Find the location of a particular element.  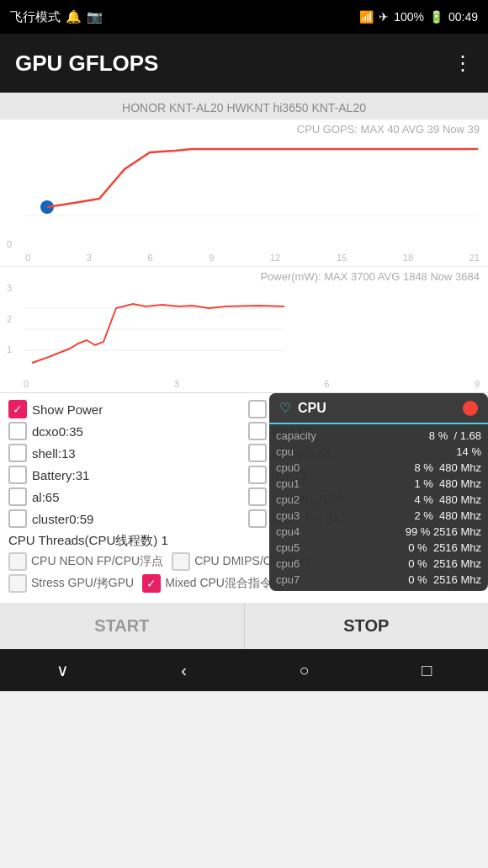

cb-shell-box is located at coordinates (18, 453).